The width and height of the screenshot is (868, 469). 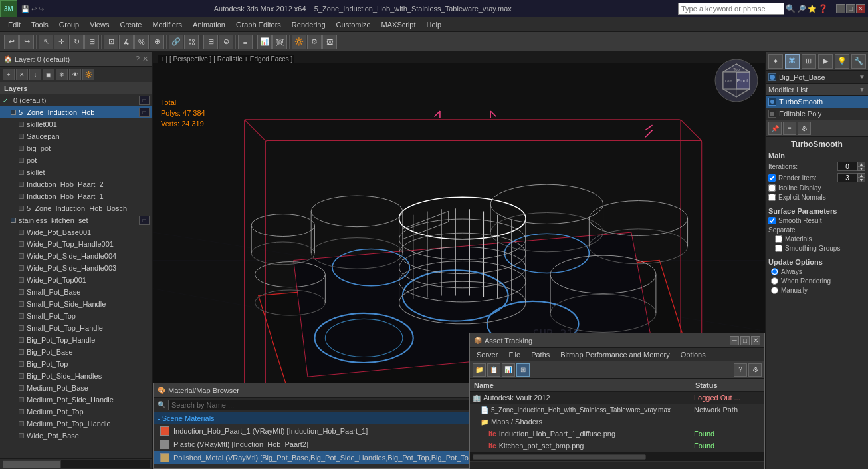 I want to click on asset-menu-paths: Paths, so click(x=540, y=355).